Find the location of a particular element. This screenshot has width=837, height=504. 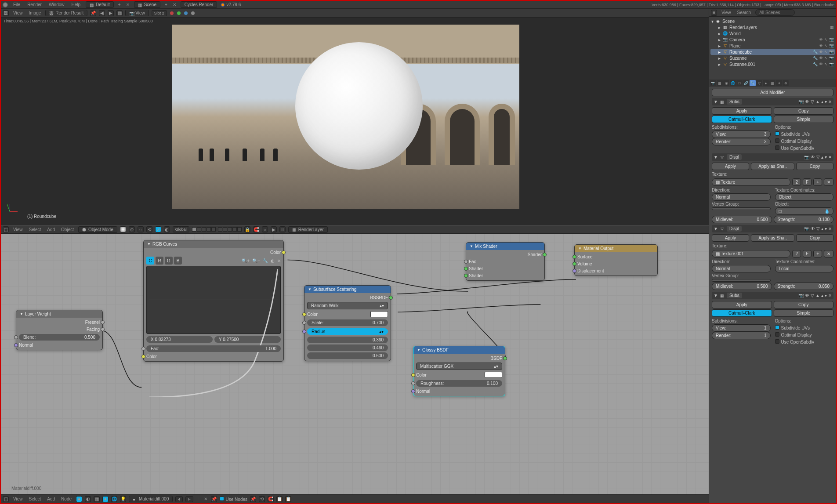

radius-g: 0.460 is located at coordinates (348, 348).